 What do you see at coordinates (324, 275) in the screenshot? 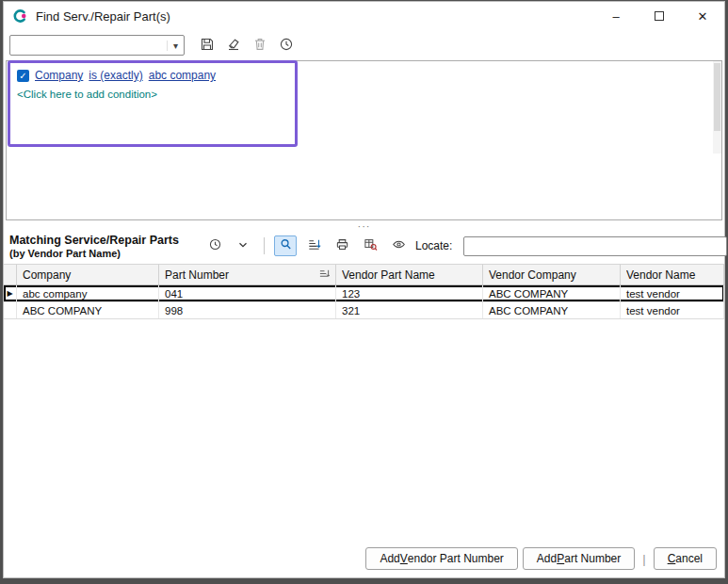
I see `sort-ascending-icon` at bounding box center [324, 275].